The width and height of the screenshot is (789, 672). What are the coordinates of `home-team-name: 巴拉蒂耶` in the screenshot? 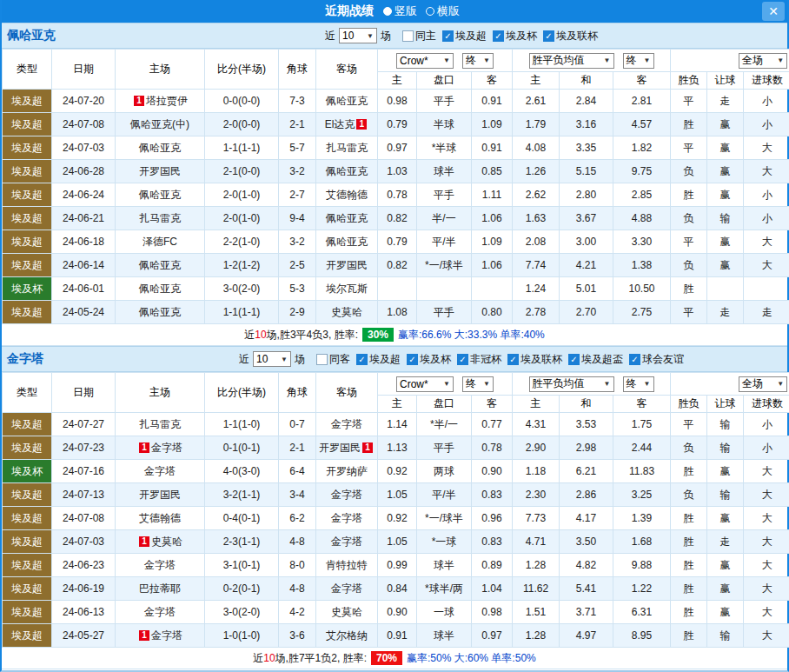 It's located at (160, 589).